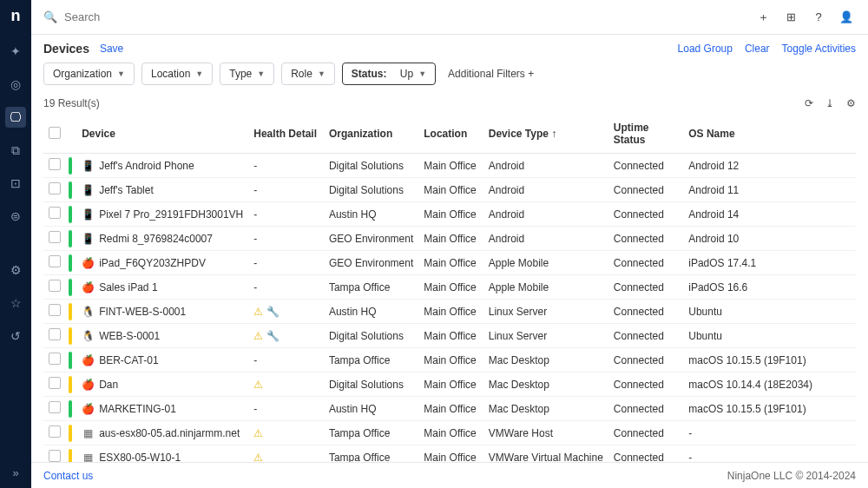  Describe the element at coordinates (88, 312) in the screenshot. I see `device-type-icon: 🐧` at that location.